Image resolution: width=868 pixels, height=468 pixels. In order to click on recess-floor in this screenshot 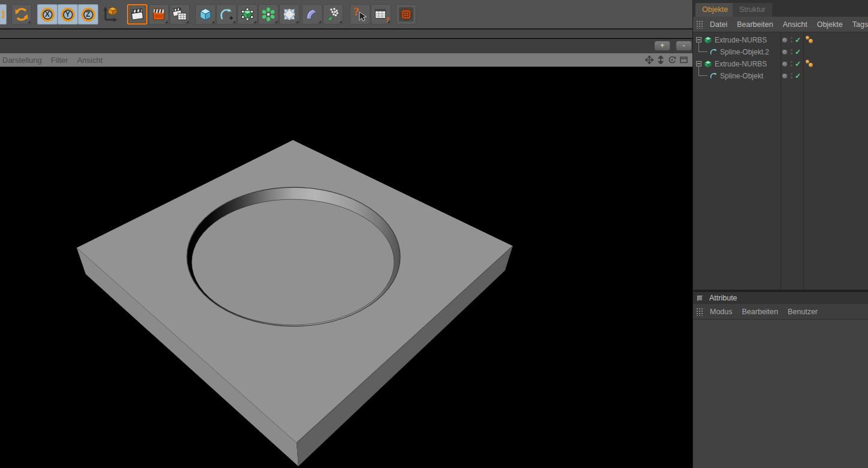, I will do `click(293, 262)`.